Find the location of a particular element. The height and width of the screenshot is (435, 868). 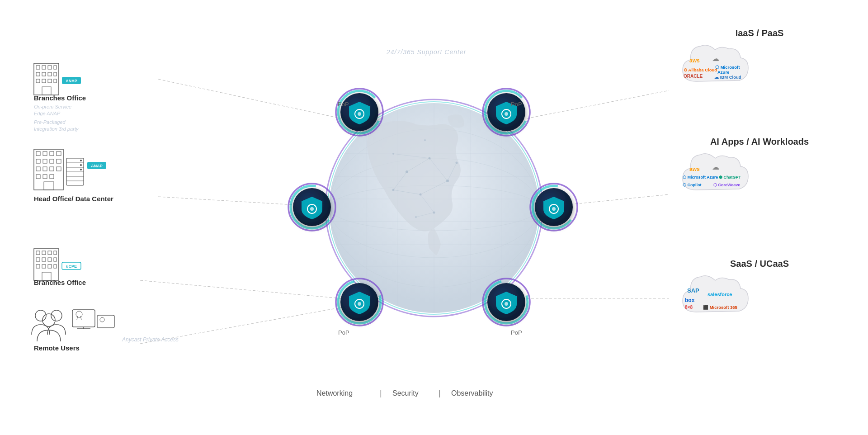

svg-text: salesforce is located at coordinates (720, 294).